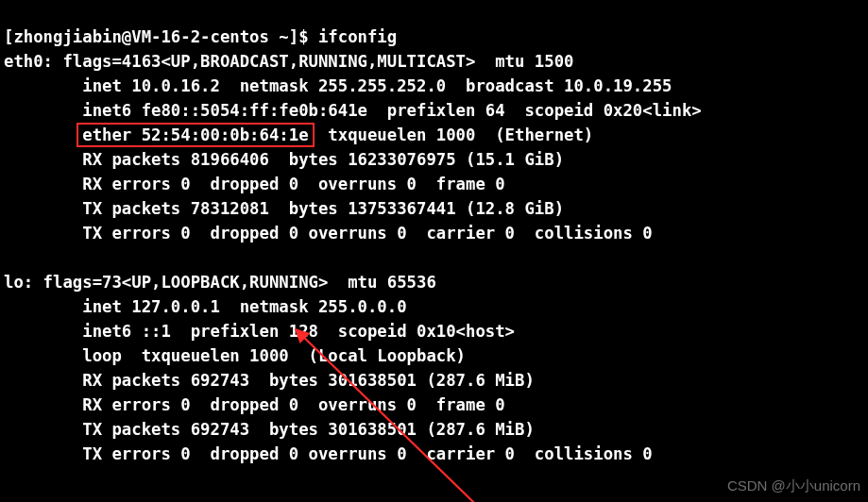  What do you see at coordinates (289, 61) in the screenshot?
I see `eth0-header: eth0: flags=4163<UP,BROADCAST,RUNNING,MU…` at bounding box center [289, 61].